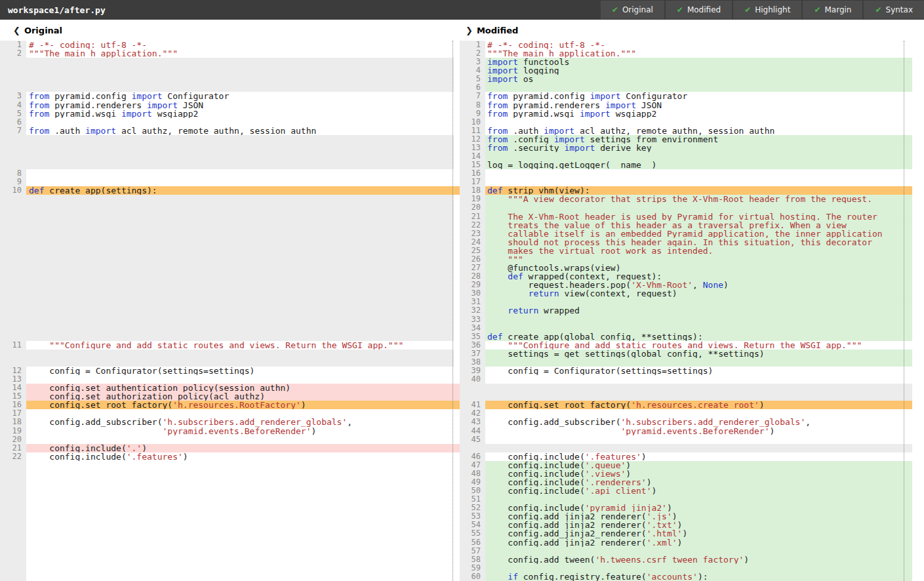  I want to click on code-line-right: def wrapped(context, request):, so click(699, 277).